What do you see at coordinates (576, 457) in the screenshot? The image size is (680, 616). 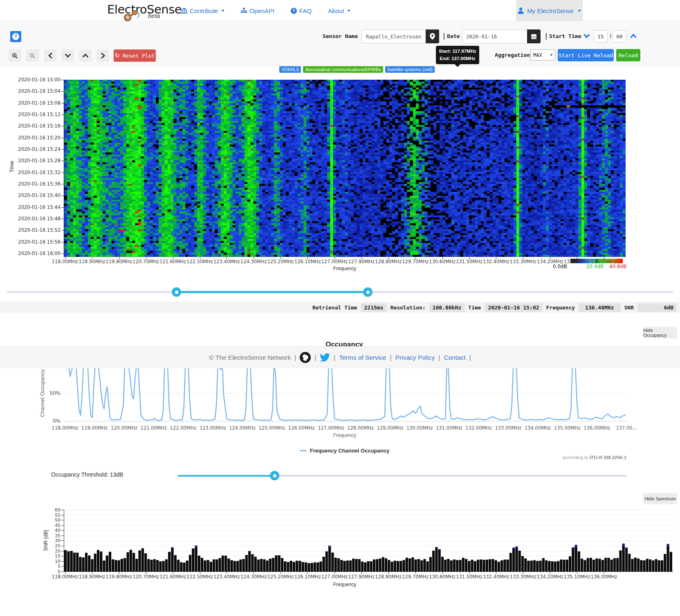 I see `note-prefix: according to` at bounding box center [576, 457].